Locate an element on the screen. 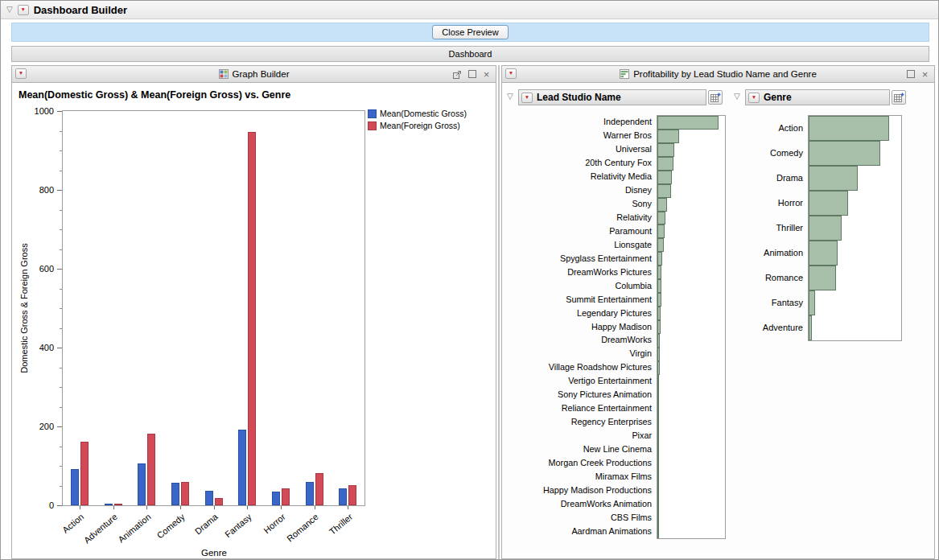  bar-Happy Madison Productions is located at coordinates (658, 491).